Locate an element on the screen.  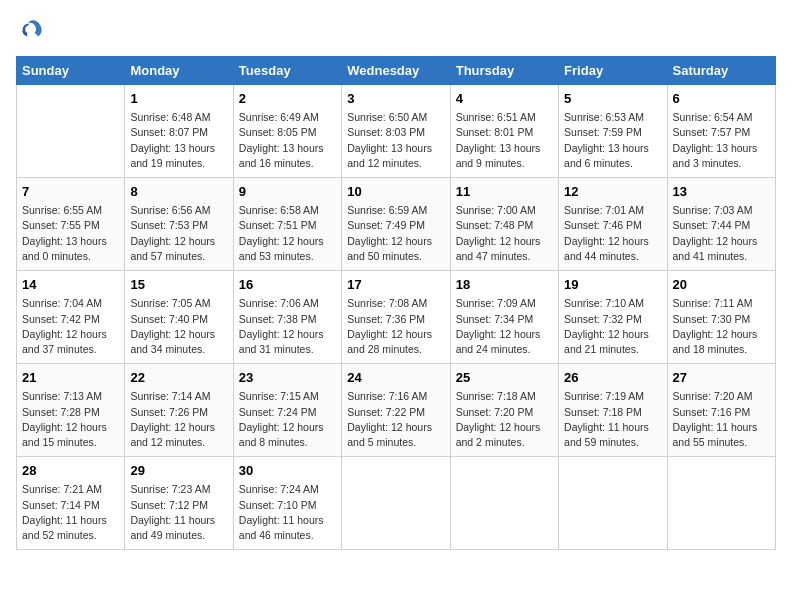
day-number: 23 is located at coordinates (288, 378).